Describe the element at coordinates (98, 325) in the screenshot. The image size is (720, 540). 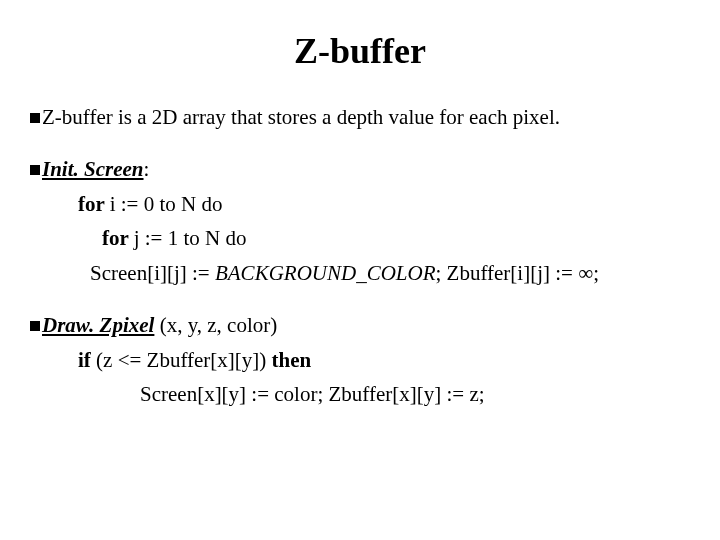
I see `drawzpixel-label: Draw. Zpixel` at that location.